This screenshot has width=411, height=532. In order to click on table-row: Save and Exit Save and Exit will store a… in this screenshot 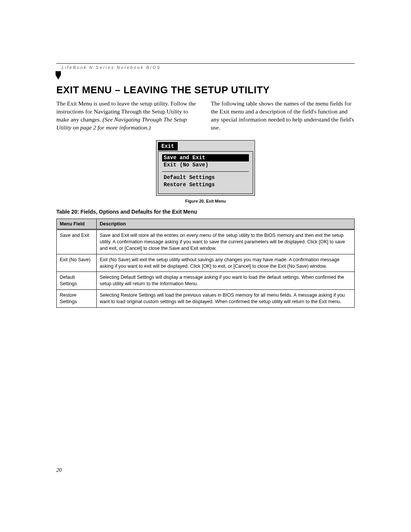, I will do `click(206, 242)`.